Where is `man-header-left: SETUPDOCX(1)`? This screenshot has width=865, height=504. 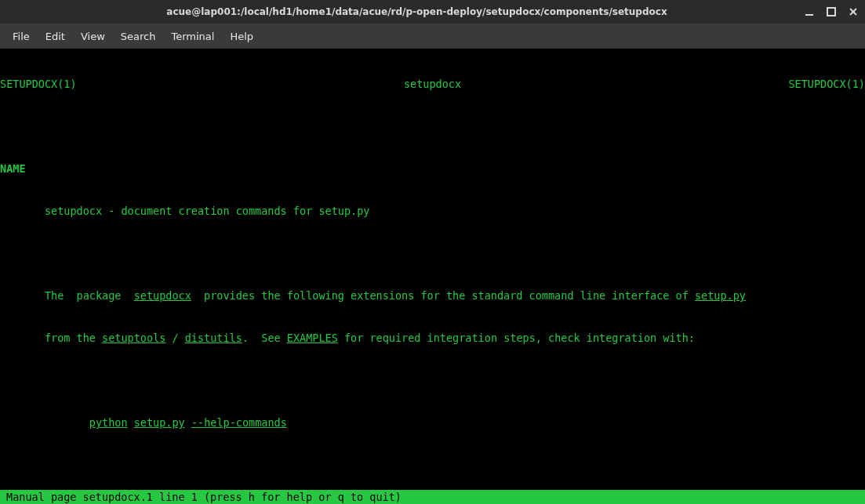 man-header-left: SETUPDOCX(1) is located at coordinates (38, 84).